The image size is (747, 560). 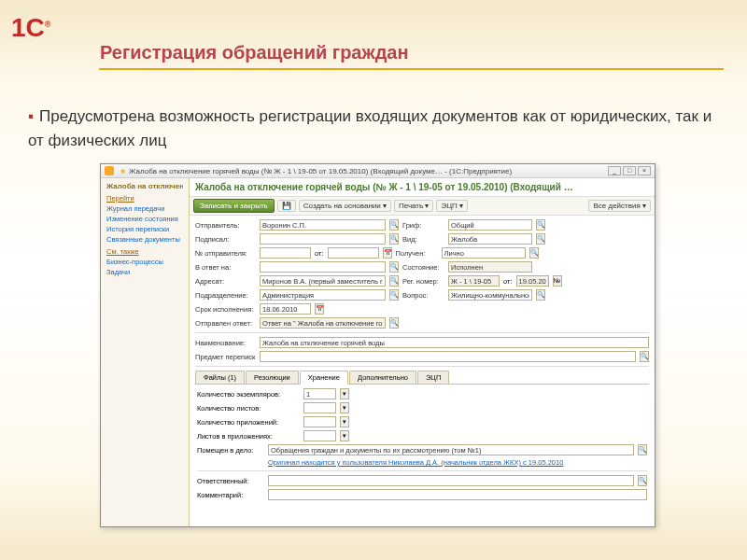 I want to click on sender-input, so click(x=323, y=225).